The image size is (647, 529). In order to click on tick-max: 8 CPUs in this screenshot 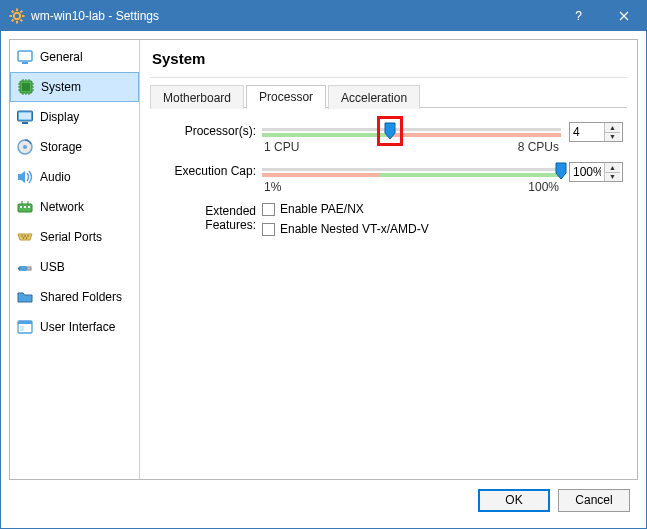, I will do `click(538, 147)`.